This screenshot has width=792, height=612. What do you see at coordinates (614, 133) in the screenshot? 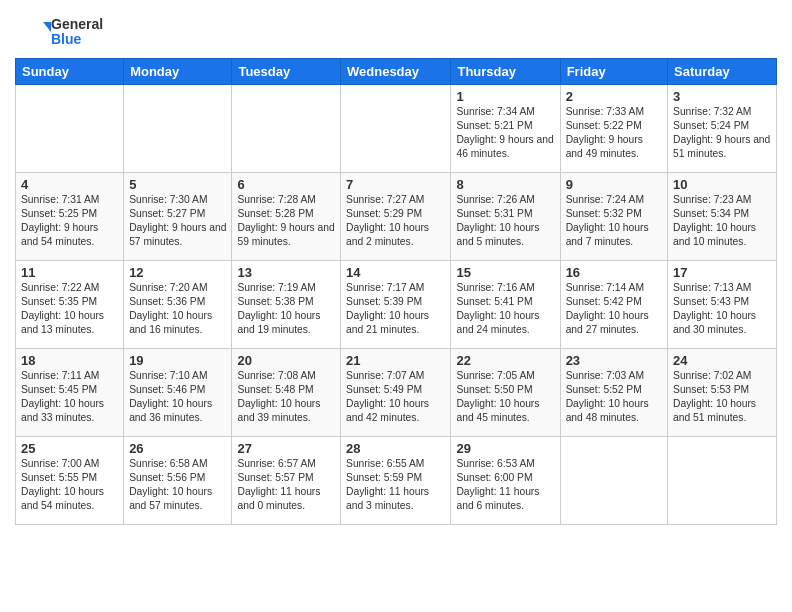
I see `cell-content: Sunrise: 7:33 AM Sunset: 5:22 PM Dayligh…` at bounding box center [614, 133].